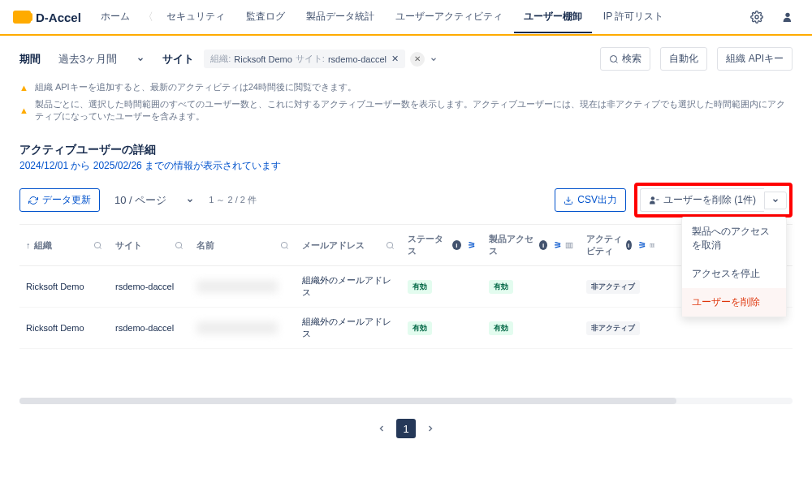 Image resolution: width=812 pixels, height=504 pixels. What do you see at coordinates (47, 18) in the screenshot?
I see `logo: D-Accel` at bounding box center [47, 18].